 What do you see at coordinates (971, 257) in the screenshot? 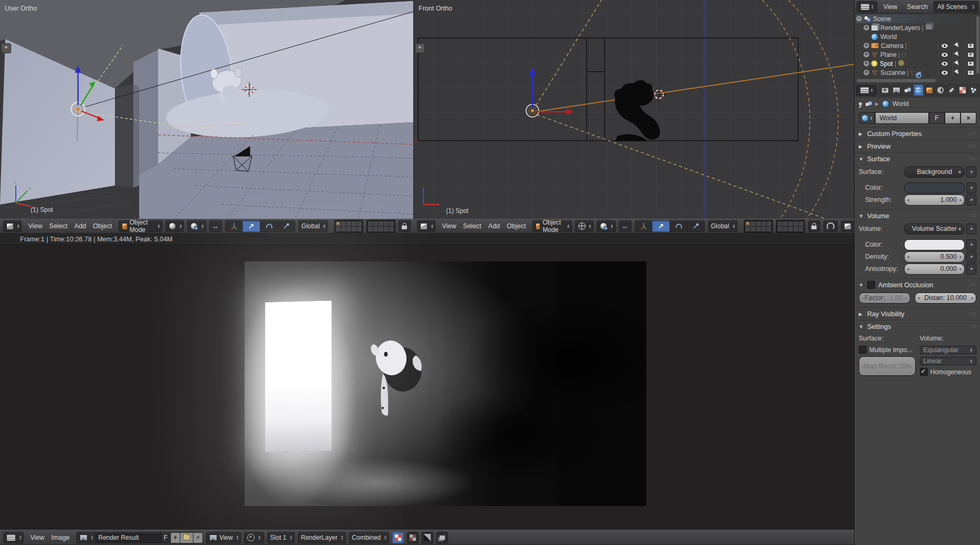
I see `density-anim-decorator` at bounding box center [971, 257].